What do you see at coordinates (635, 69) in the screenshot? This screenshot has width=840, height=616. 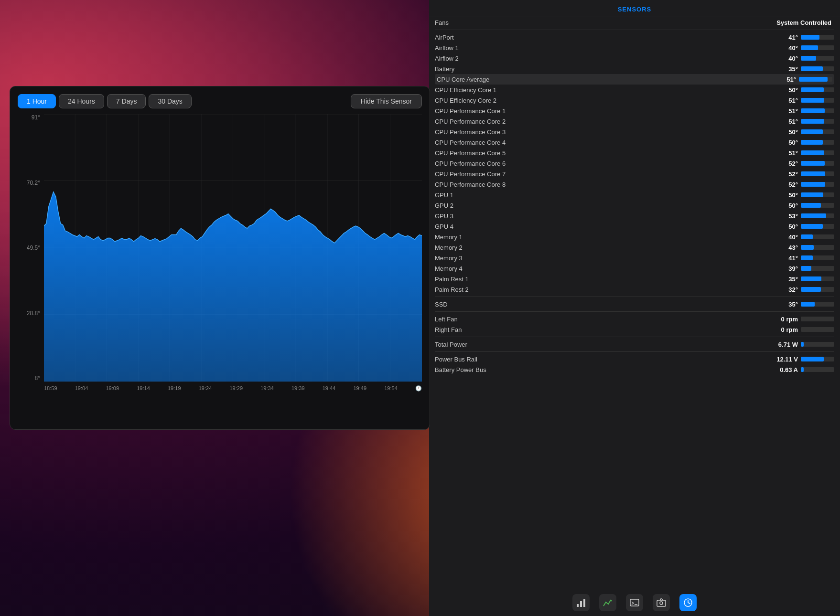 I see `sensor-row: Battery35°` at bounding box center [635, 69].